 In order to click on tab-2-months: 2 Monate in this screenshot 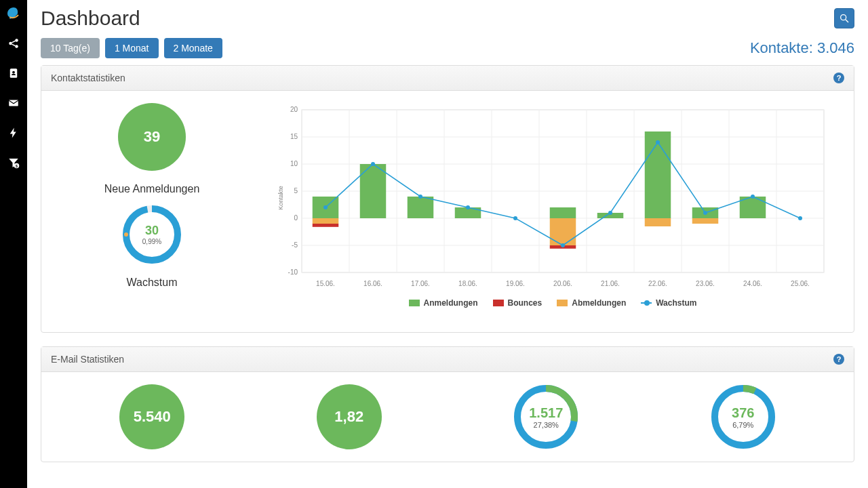, I will do `click(193, 48)`.